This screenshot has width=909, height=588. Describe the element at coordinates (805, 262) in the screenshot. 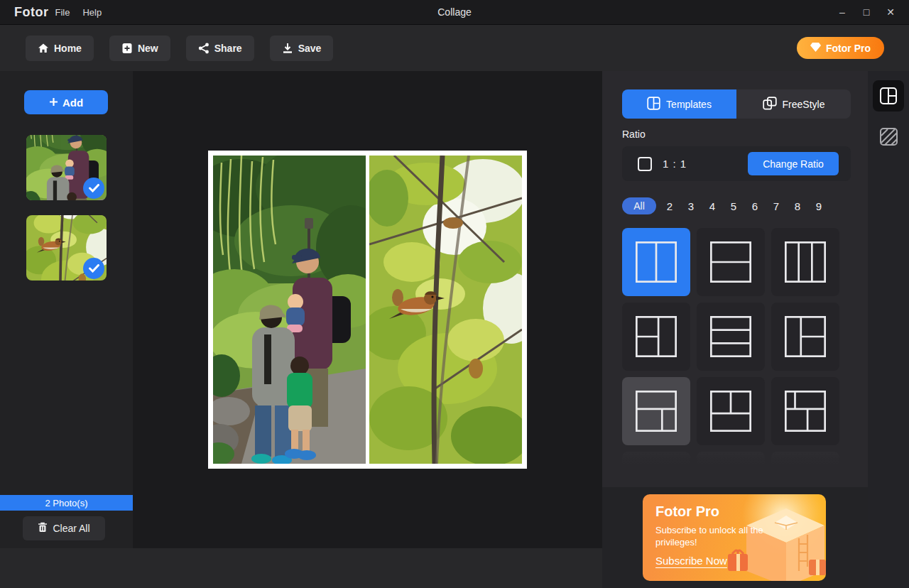

I see `template-tile-3-vertical` at that location.